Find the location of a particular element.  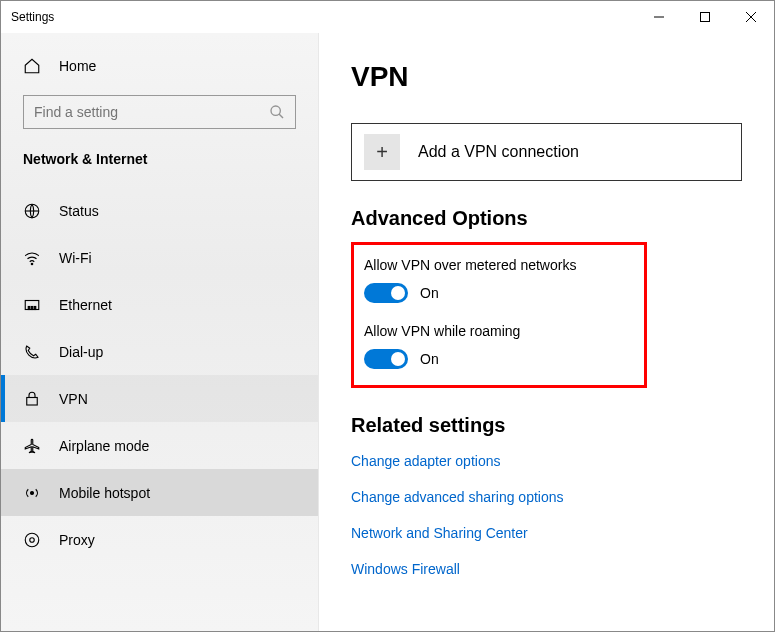

add-vpn-button: + Add a VPN connection is located at coordinates (546, 152).